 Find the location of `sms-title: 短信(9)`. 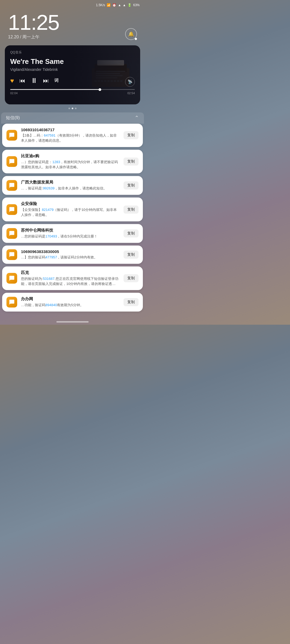

sms-title: 短信(9) is located at coordinates (13, 118).